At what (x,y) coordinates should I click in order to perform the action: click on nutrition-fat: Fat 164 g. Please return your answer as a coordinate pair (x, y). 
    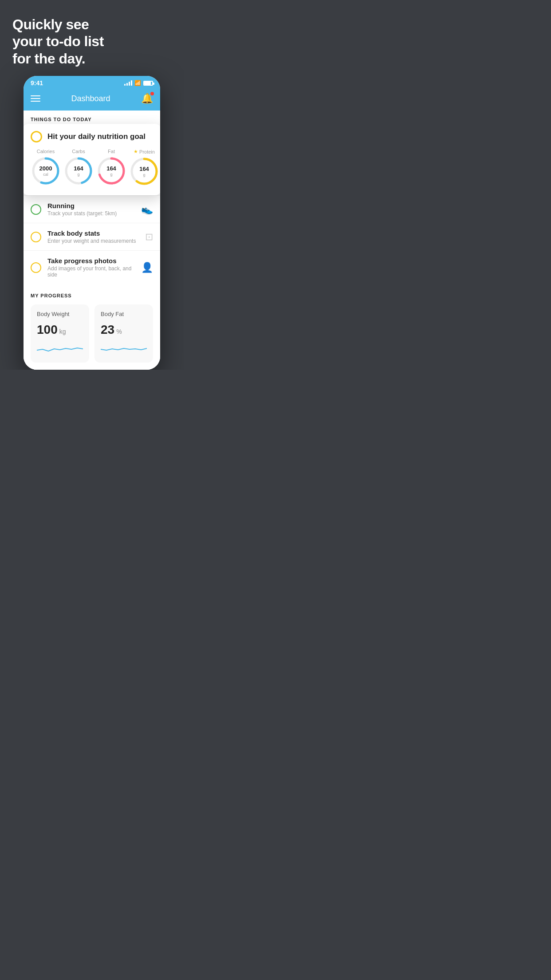
    Looking at the image, I should click on (111, 167).